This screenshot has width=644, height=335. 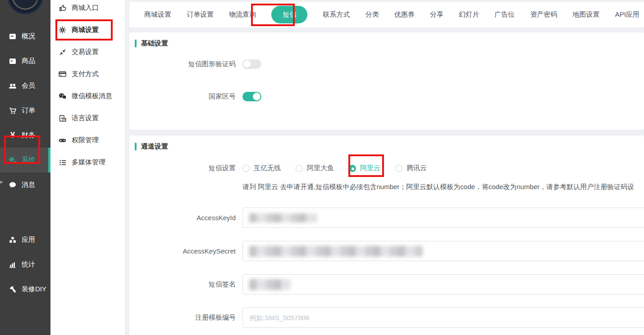 What do you see at coordinates (183, 318) in the screenshot?
I see `field-label: 注册模板编号` at bounding box center [183, 318].